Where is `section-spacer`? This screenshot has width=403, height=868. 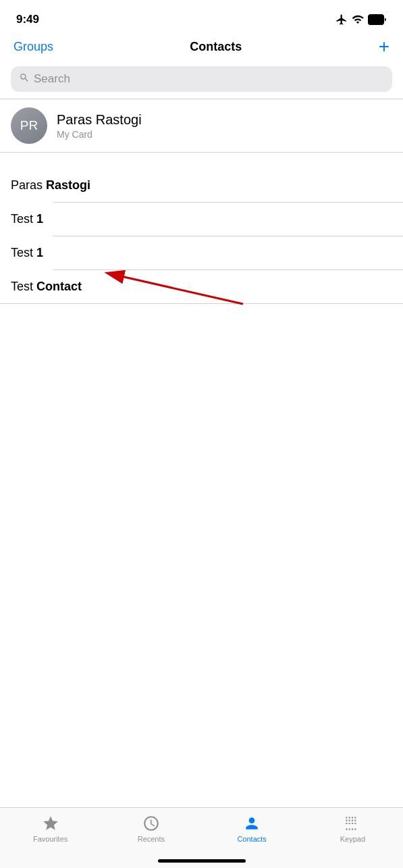
section-spacer is located at coordinates (201, 161).